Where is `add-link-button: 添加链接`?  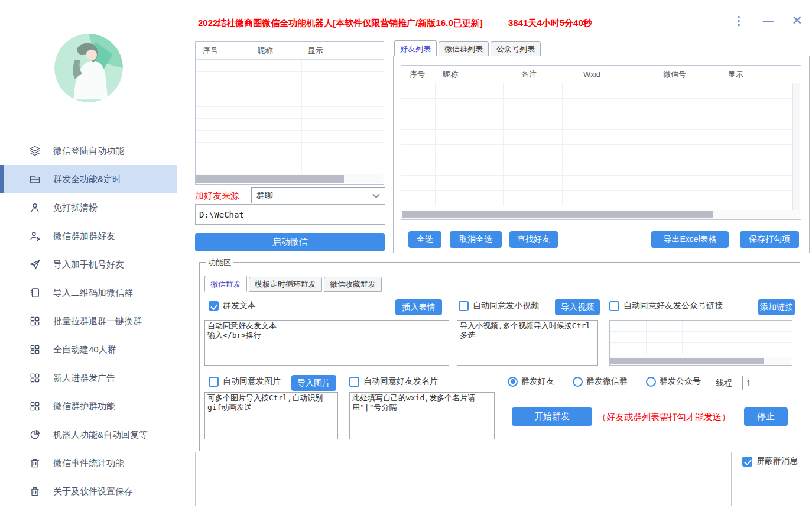
add-link-button: 添加链接 is located at coordinates (777, 308).